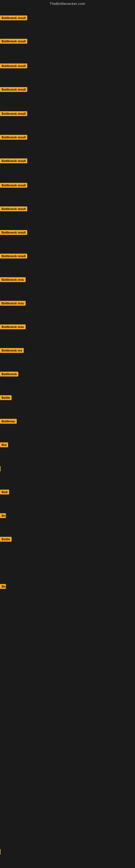 The height and width of the screenshot is (868, 135). What do you see at coordinates (5, 492) in the screenshot?
I see `bottleneck-badge: Bott` at bounding box center [5, 492].